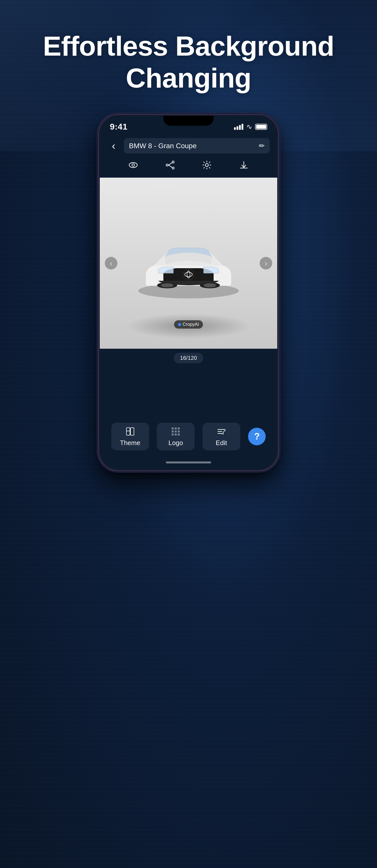  What do you see at coordinates (261, 127) in the screenshot?
I see `battery-indicator` at bounding box center [261, 127].